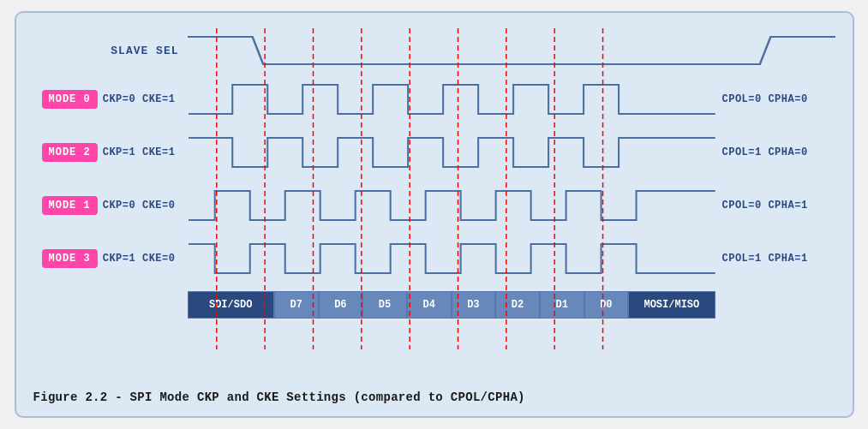 This screenshot has width=868, height=429. What do you see at coordinates (231, 305) in the screenshot?
I see `data-seg-sdi-sdo: SDI/SDO` at bounding box center [231, 305].